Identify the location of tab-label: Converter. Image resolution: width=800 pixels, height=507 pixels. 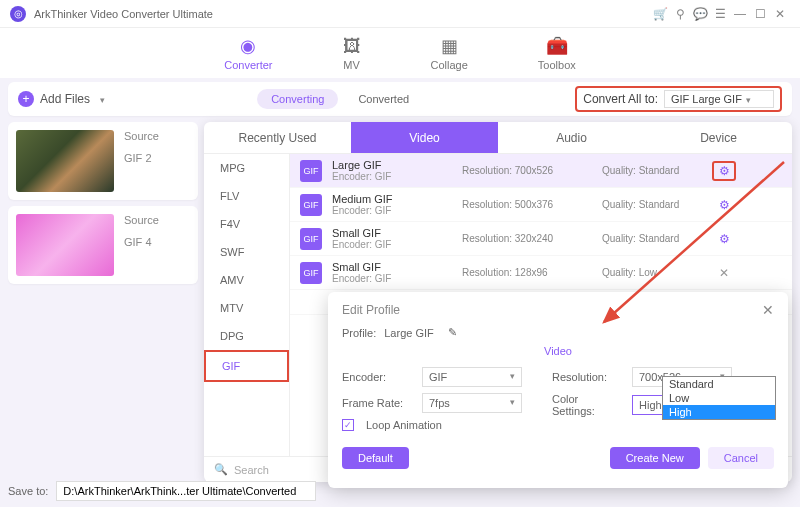
(248, 65).